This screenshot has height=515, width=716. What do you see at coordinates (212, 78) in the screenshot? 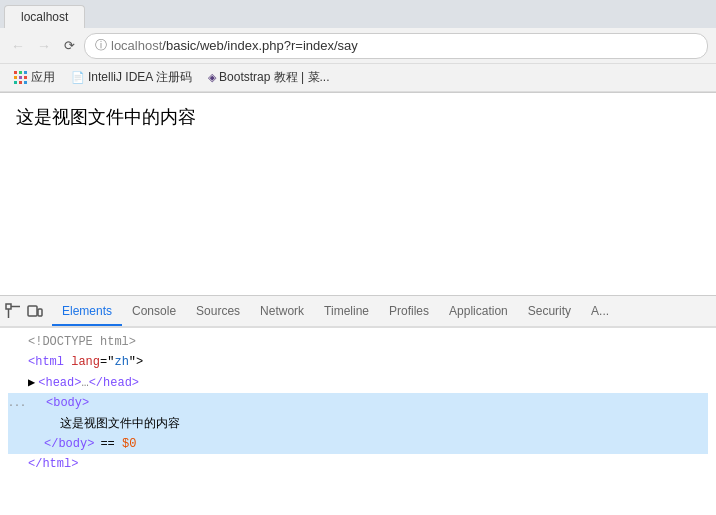
I see `bootstrap-icon: ◈` at bounding box center [212, 78].